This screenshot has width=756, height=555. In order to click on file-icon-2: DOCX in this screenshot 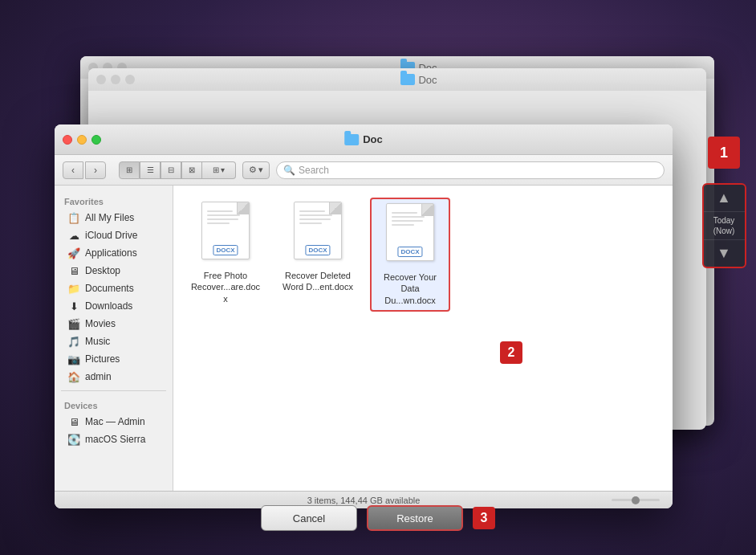, I will do `click(318, 234)`.